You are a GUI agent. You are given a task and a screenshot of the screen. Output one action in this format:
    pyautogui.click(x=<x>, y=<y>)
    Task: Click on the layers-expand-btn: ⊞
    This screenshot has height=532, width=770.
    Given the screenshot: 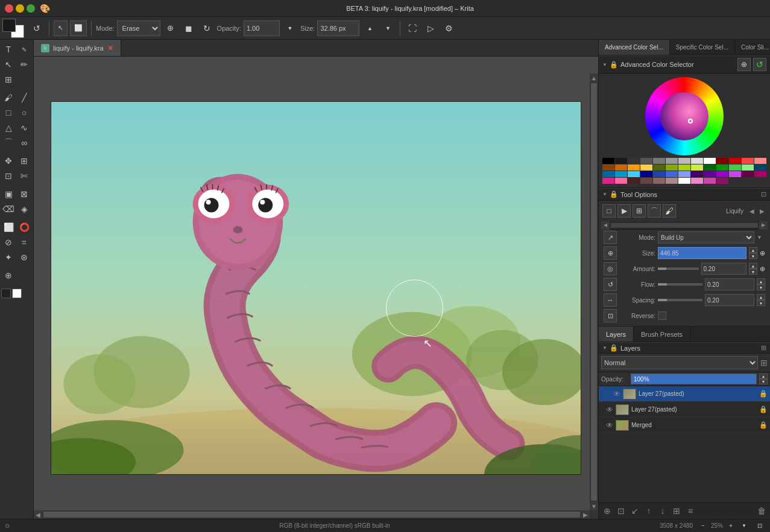 What is the action you would take?
    pyautogui.click(x=763, y=348)
    